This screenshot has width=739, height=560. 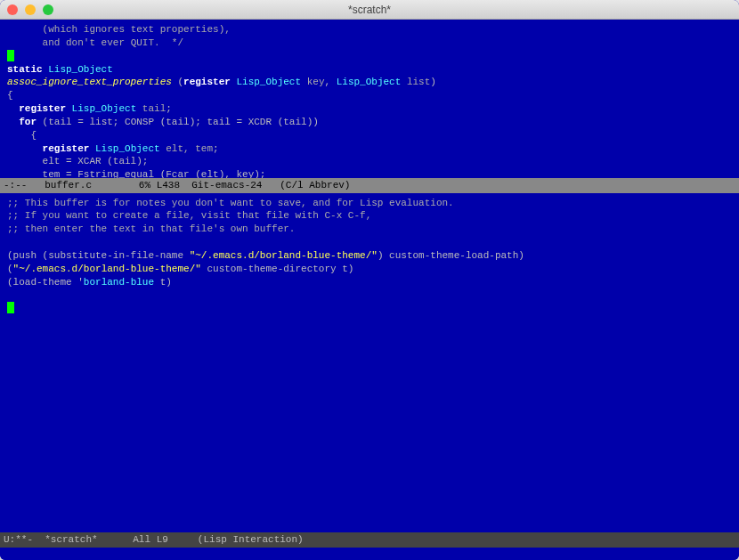 What do you see at coordinates (370, 554) in the screenshot?
I see `minibuffer` at bounding box center [370, 554].